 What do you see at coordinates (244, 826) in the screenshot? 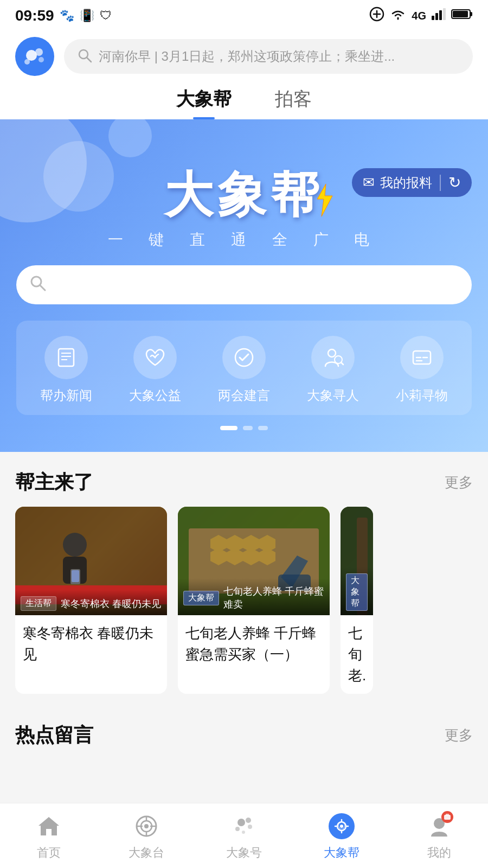
I see `nav-daxianghao-icon` at bounding box center [244, 826].